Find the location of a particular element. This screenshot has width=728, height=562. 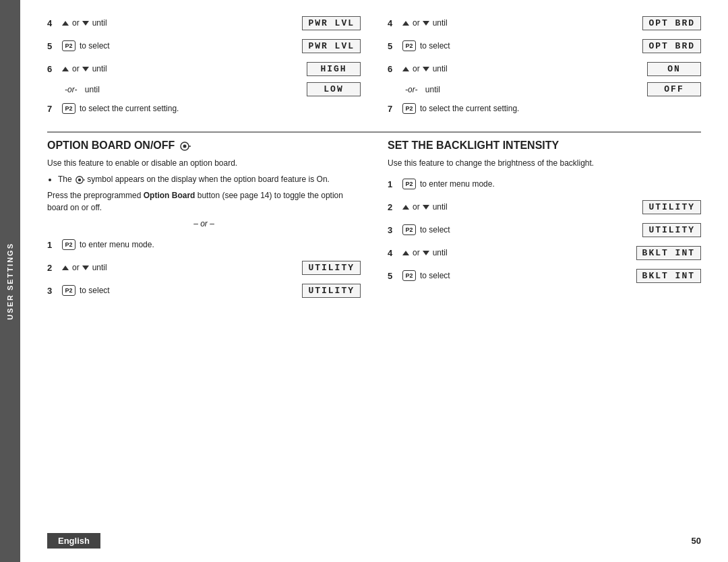

option-icon-inline is located at coordinates (80, 180).